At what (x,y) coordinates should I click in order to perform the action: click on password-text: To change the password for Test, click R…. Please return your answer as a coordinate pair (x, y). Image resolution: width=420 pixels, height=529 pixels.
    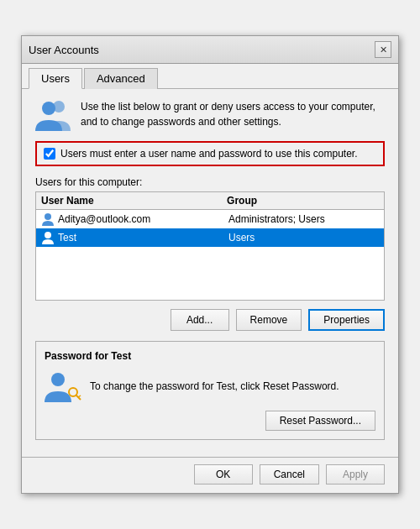
    Looking at the image, I should click on (233, 386).